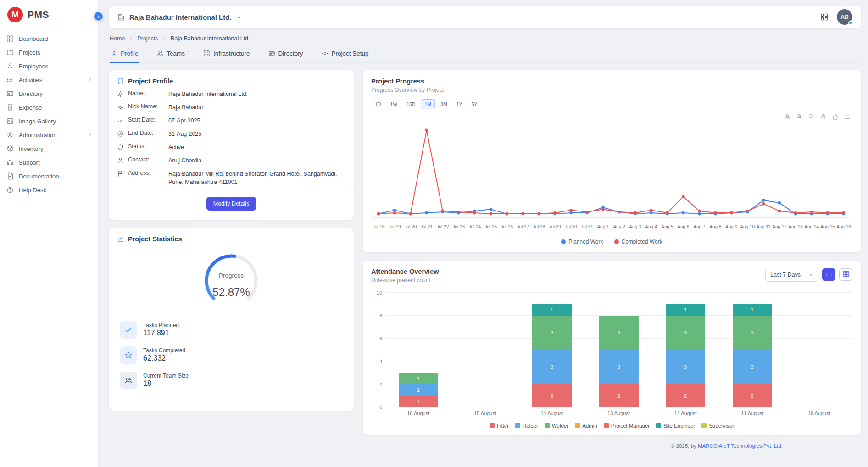 This screenshot has height=467, width=868. What do you see at coordinates (829, 274) in the screenshot?
I see `chart-view-toggle` at bounding box center [829, 274].